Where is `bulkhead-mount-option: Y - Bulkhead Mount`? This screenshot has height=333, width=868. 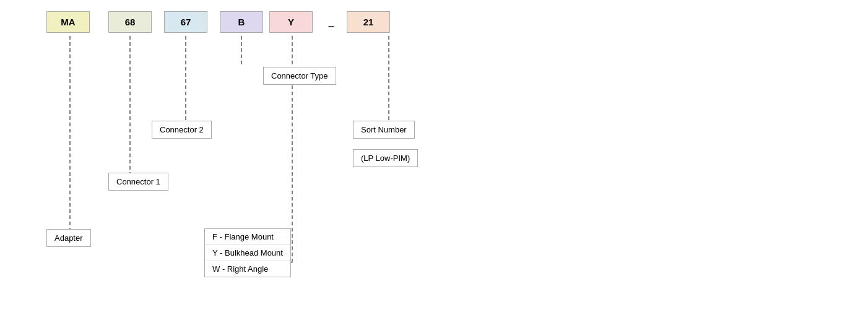
bulkhead-mount-option: Y - Bulkhead Mount is located at coordinates (248, 253).